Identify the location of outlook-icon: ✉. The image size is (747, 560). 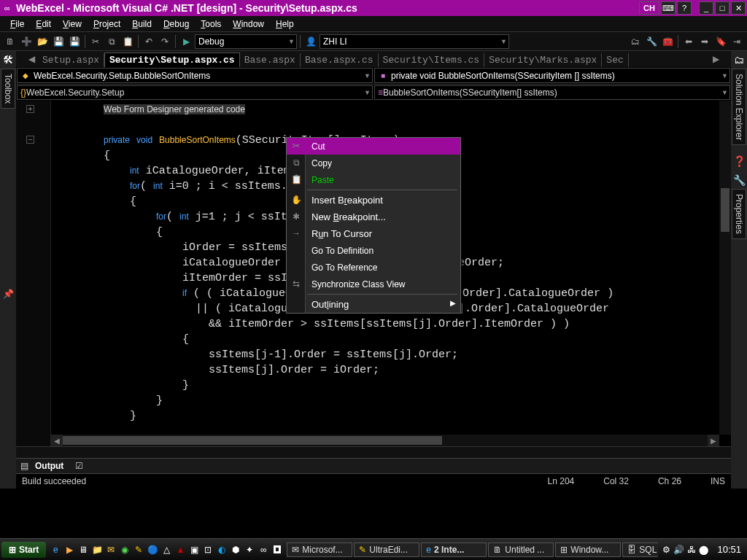
(111, 550).